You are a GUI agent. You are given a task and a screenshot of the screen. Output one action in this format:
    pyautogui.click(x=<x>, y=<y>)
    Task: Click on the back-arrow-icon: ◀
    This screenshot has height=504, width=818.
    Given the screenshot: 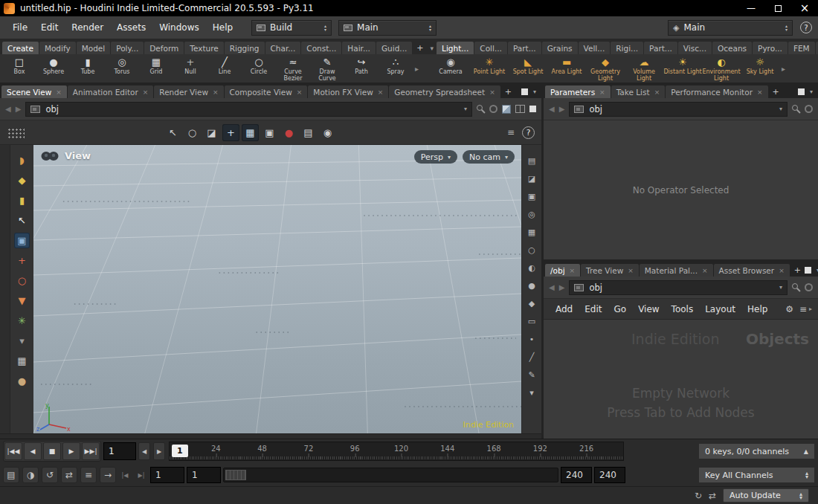 What is the action you would take?
    pyautogui.click(x=552, y=287)
    